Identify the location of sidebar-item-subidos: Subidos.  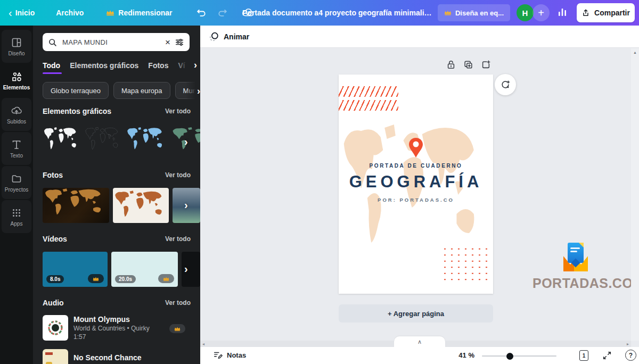
(17, 114).